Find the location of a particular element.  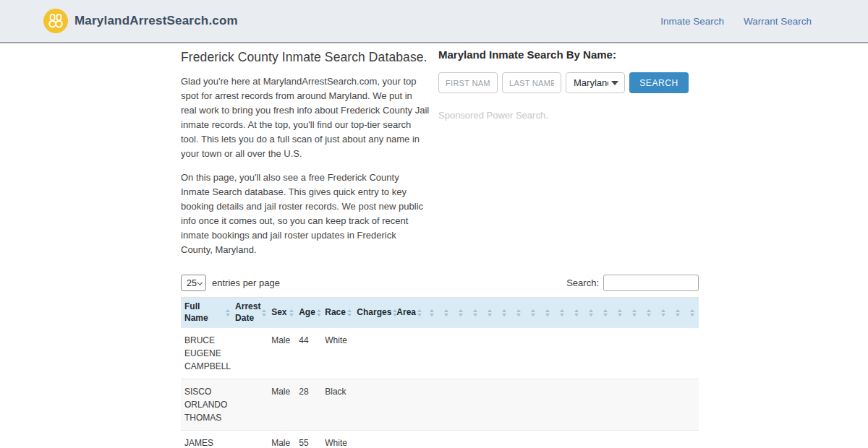

brand-logo: MarylandArrestSearch.com is located at coordinates (140, 21).